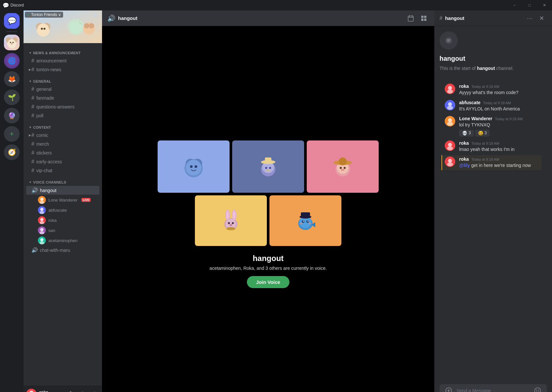 This screenshot has height=392, width=552. What do you see at coordinates (500, 126) in the screenshot?
I see `msg-content-3: Lone Wanderer Today at 9:18 AM lol try T…` at bounding box center [500, 126].